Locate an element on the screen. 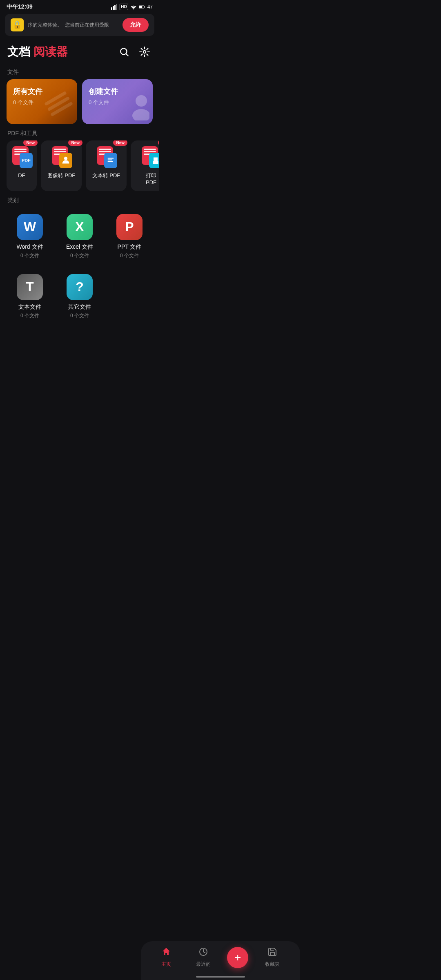  new-badge-0: New is located at coordinates (30, 143).